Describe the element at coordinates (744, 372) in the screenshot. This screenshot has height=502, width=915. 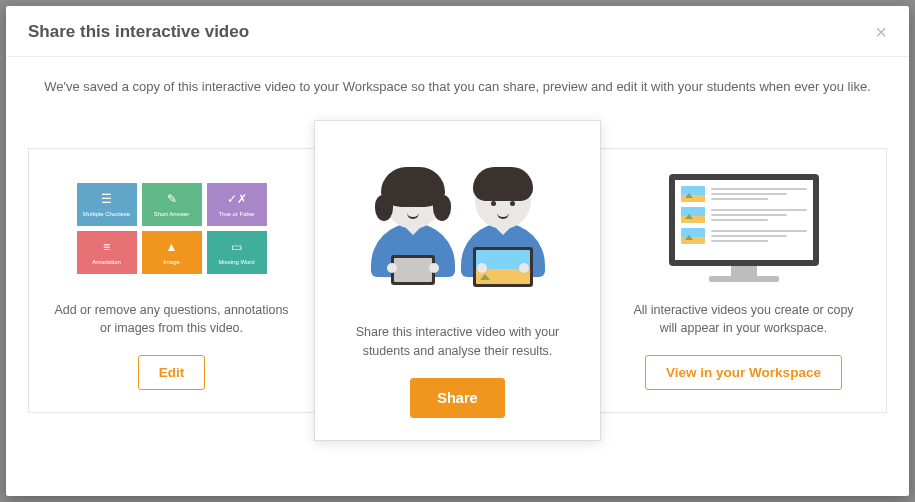
I see `view-workspace-button: View in your Workspace` at that location.